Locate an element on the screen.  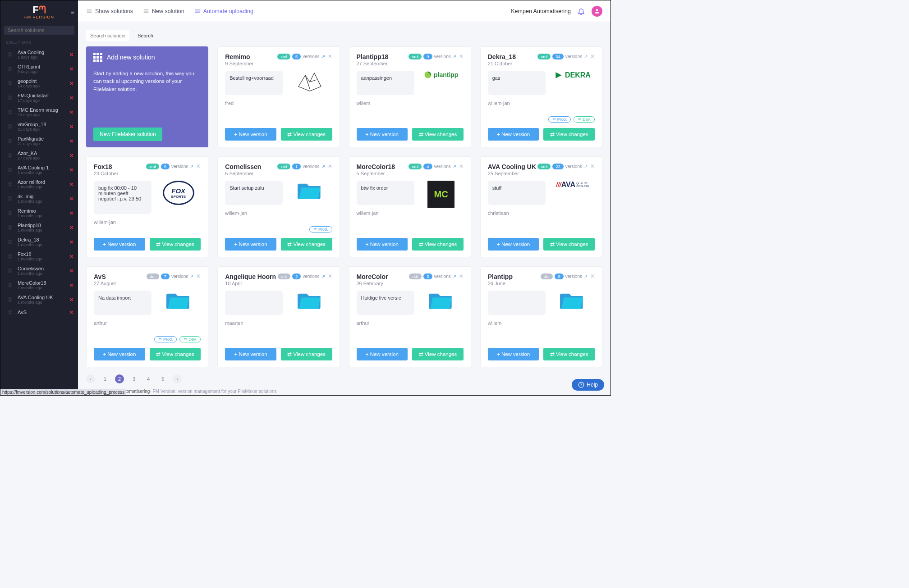
sidebar-item: Azor_KA 27 days ago ✕ is located at coordinates (39, 155).